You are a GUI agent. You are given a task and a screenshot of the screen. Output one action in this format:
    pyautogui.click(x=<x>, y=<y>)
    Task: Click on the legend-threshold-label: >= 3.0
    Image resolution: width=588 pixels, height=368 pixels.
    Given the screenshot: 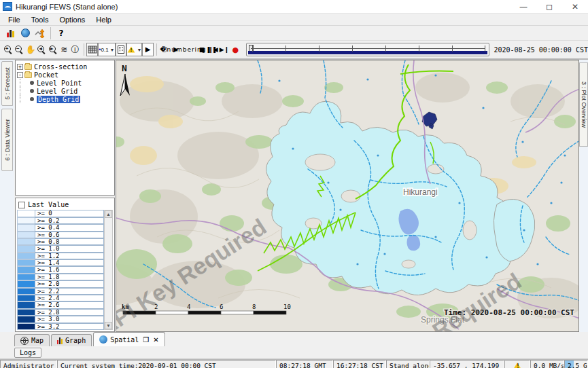 What is the action you would take?
    pyautogui.click(x=69, y=319)
    